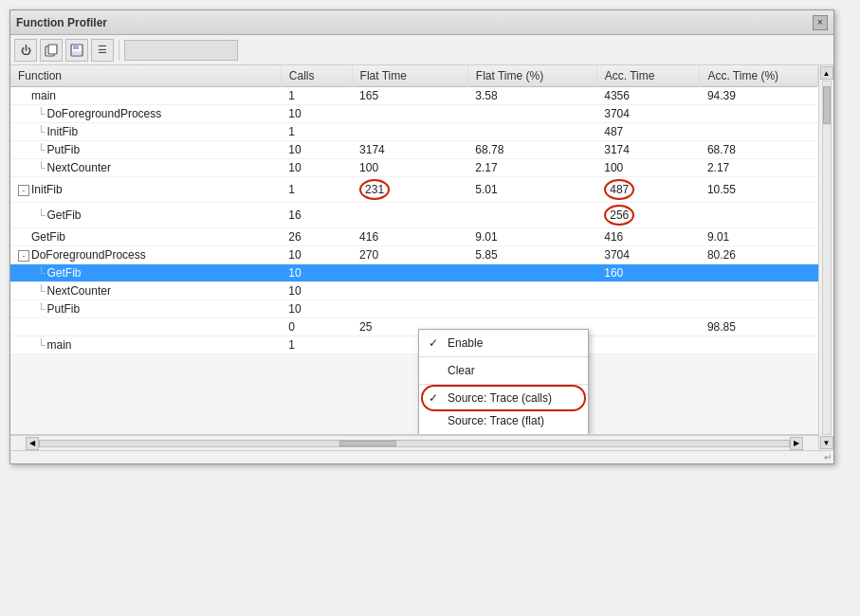 This screenshot has width=860, height=616. Describe the element at coordinates (146, 328) in the screenshot. I see `cell-function` at that location.